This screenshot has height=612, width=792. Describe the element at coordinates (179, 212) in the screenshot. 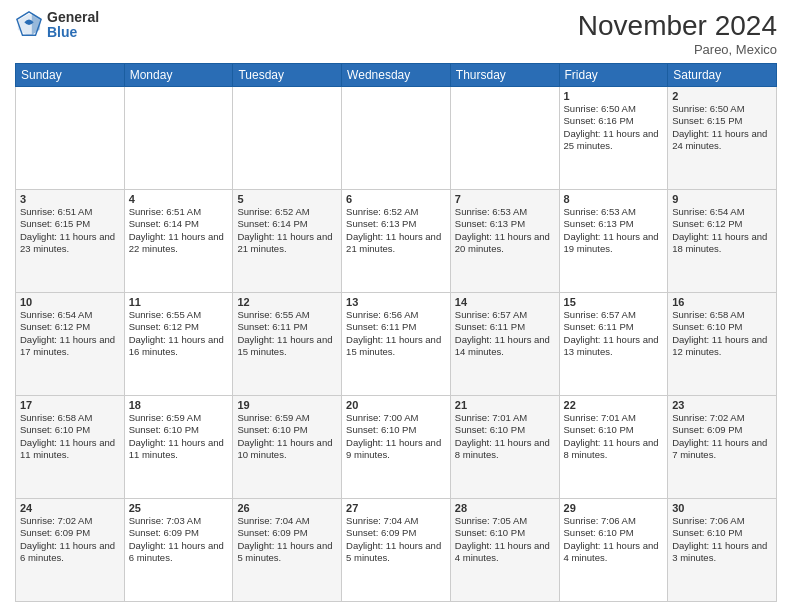

I see `day-info: Sunrise: 6:51 AM` at that location.